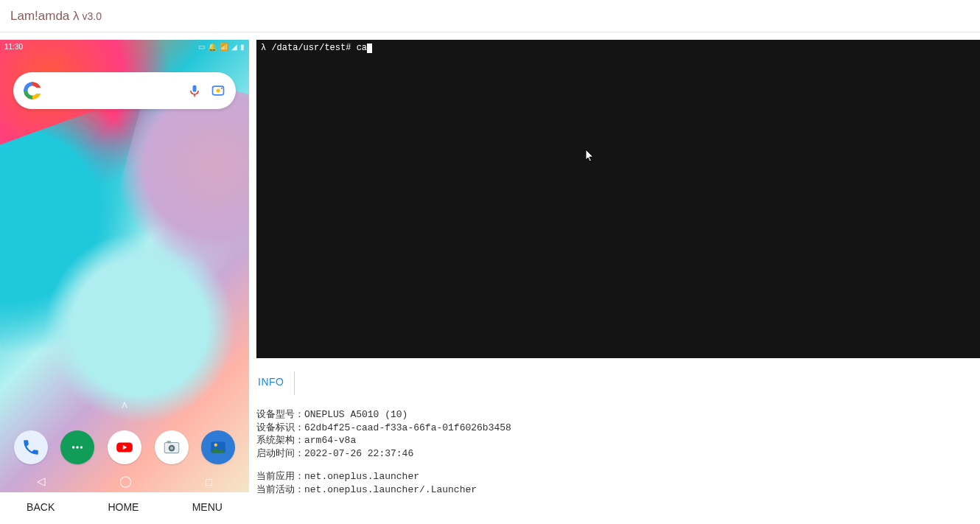  What do you see at coordinates (280, 489) in the screenshot?
I see `info-label: 当前活动：` at bounding box center [280, 489].